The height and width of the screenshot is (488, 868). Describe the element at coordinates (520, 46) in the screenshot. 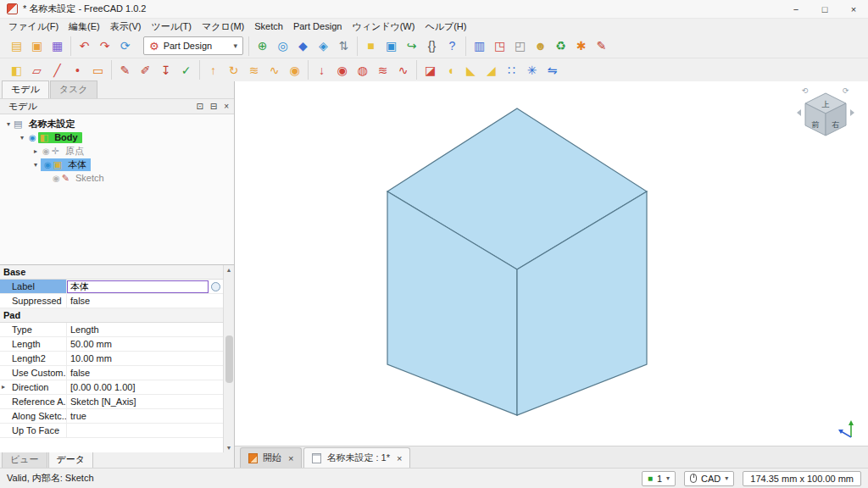

I see `macros-button: ◰` at that location.